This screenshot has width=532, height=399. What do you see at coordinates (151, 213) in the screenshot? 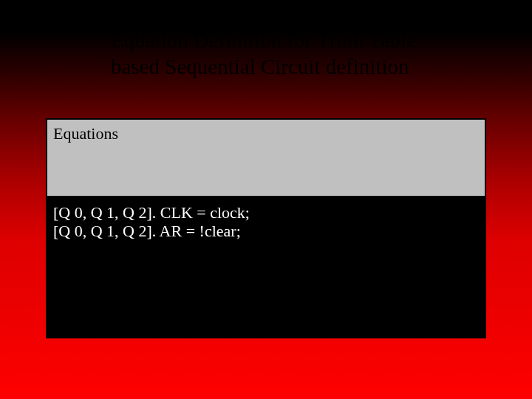
I see `equation-line-1: [Q 0, Q 1, Q 2]. CLK = clock;` at bounding box center [151, 213].